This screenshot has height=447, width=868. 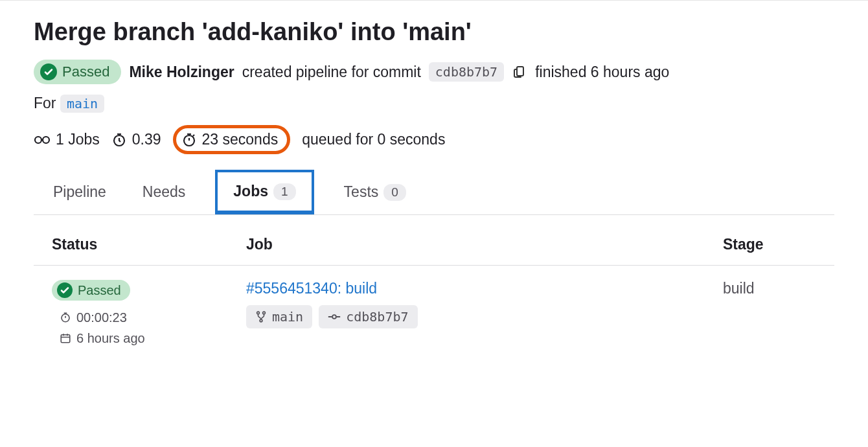 I want to click on status-label: Passed, so click(x=86, y=72).